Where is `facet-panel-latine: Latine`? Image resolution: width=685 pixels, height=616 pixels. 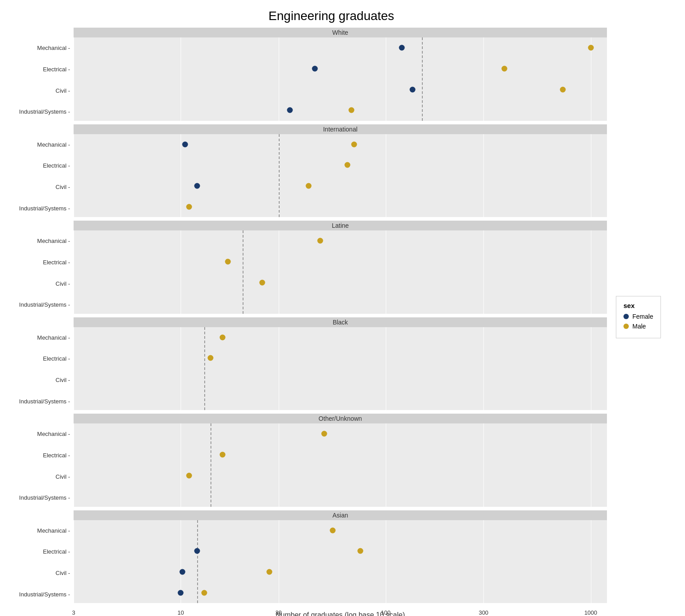 facet-panel-latine: Latine is located at coordinates (340, 267).